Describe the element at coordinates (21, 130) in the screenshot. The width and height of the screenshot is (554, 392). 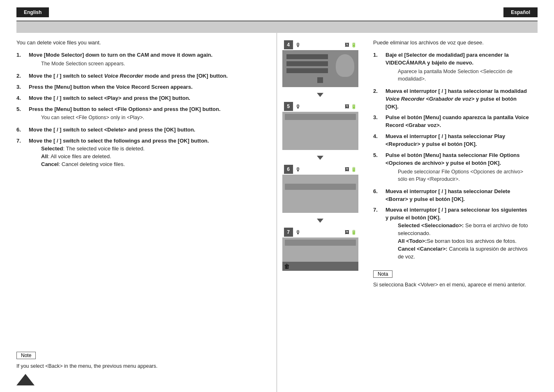
I see `step-num-6: 6.` at that location.